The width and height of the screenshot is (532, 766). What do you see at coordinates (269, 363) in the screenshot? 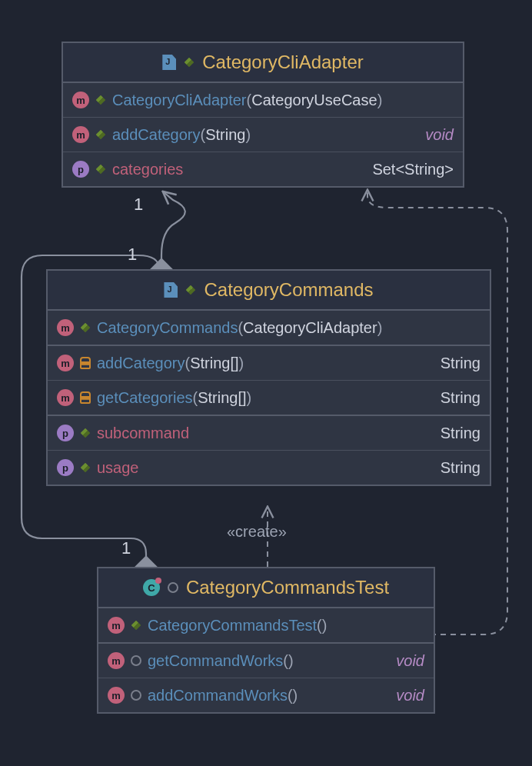
I see `method-addCategory: maddCategory(String[])String` at bounding box center [269, 363].